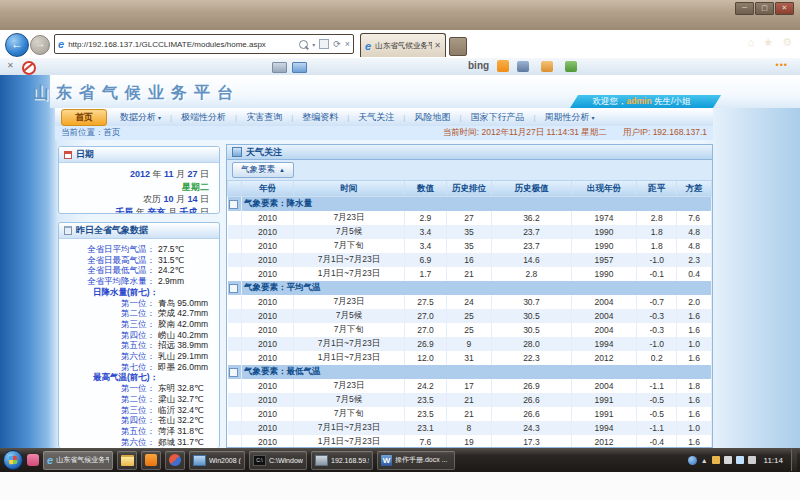  Describe the element at coordinates (84, 118) in the screenshot. I see `nav-item-1: 首页` at that location.